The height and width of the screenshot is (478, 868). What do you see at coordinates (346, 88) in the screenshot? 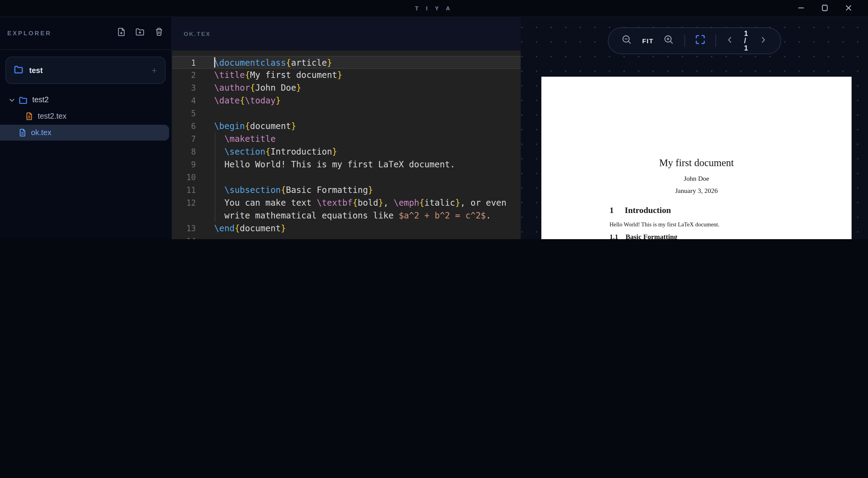
I see `code-line-3: 3\author{John Doe}` at bounding box center [346, 88].